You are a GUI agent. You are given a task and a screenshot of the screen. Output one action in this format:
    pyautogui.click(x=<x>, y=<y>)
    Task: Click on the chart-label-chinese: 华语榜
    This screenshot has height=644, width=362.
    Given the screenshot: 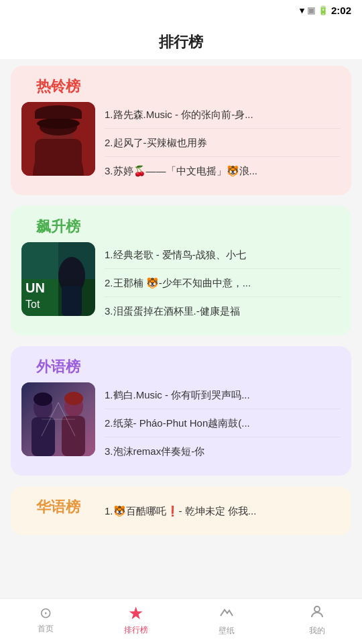 What is the action you would take?
    pyautogui.click(x=58, y=507)
    